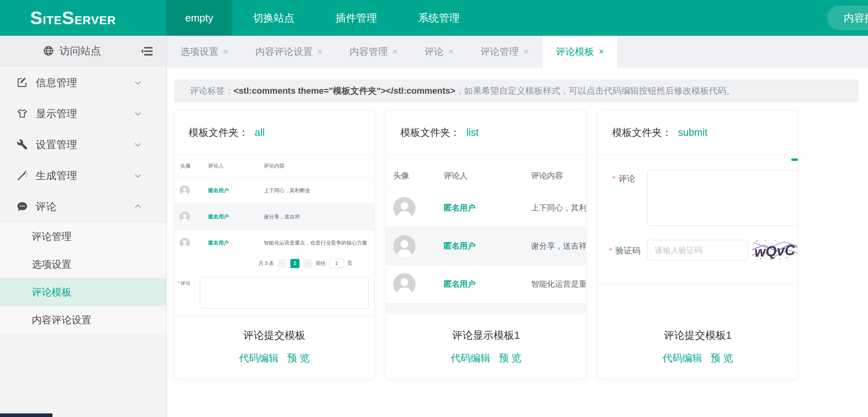  I want to click on globe-icon, so click(48, 51).